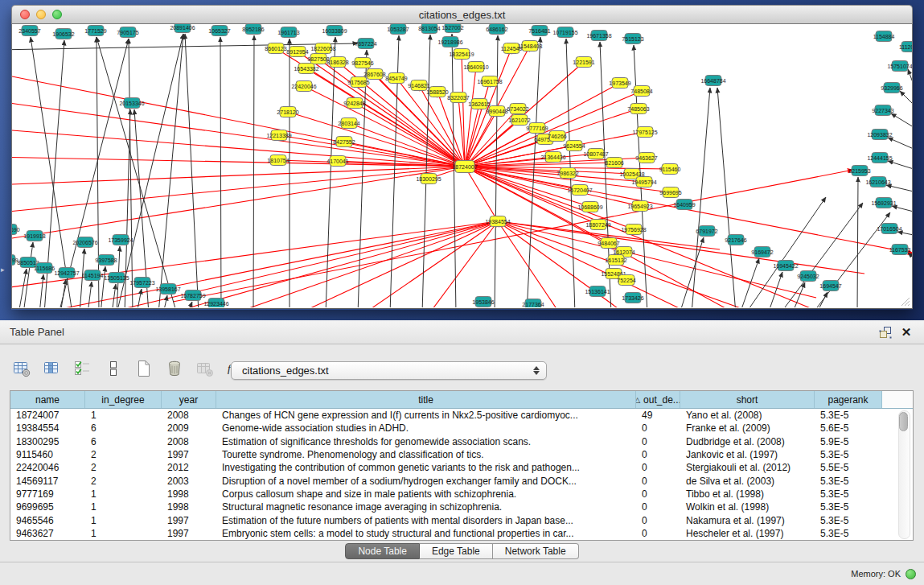 The width and height of the screenshot is (924, 585). Describe the element at coordinates (748, 415) in the screenshot. I see `table-cell: Yano et al. (2008)` at that location.